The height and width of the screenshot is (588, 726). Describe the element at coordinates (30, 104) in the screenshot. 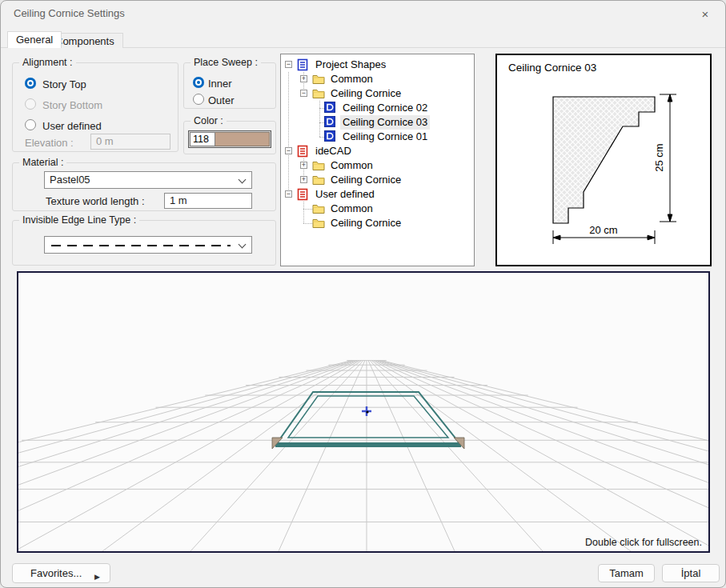

I see `radio-story-bottom` at that location.